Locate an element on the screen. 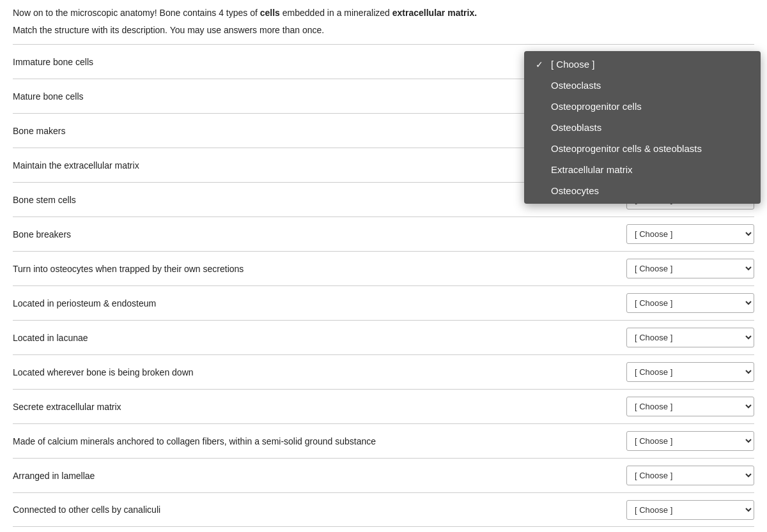 This screenshot has height=532, width=767. dropdown-item-1: Osteoclasts is located at coordinates (642, 86).